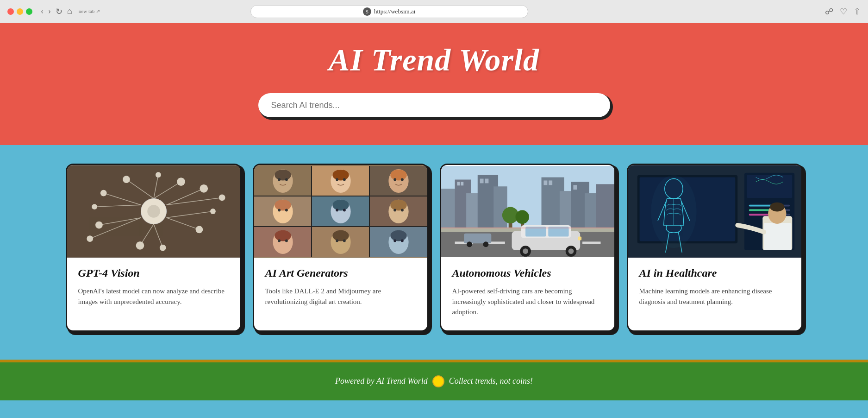 Image resolution: width=868 pixels, height=418 pixels. What do you see at coordinates (434, 380) in the screenshot?
I see `site-footer: Powered by AI Trend World Collect trends…` at bounding box center [434, 380].